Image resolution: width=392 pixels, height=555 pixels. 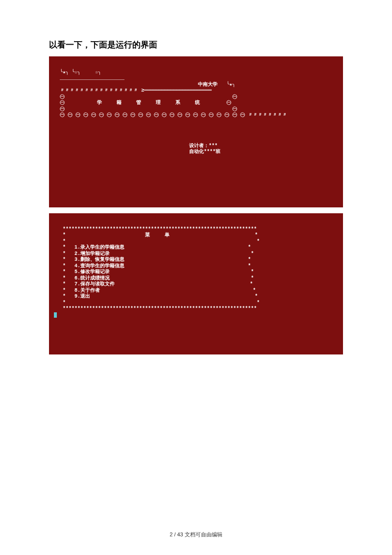 I want to click on system-title: ㊀ 学 籍 管 理 系 统 ㊀, so click(x=143, y=103).